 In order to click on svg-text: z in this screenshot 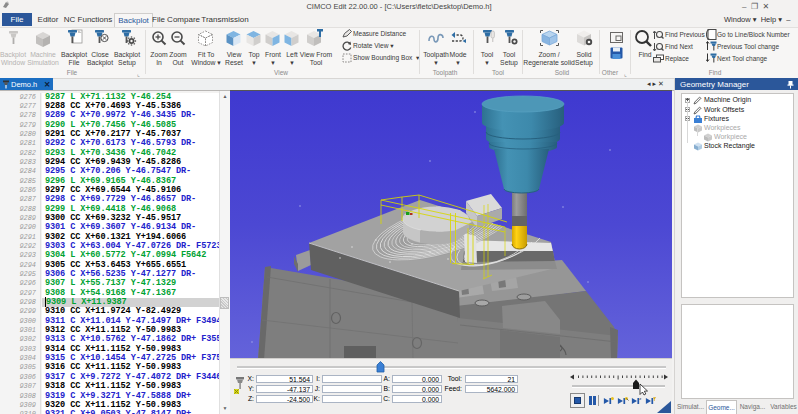, I will do `click(640, 398)`.